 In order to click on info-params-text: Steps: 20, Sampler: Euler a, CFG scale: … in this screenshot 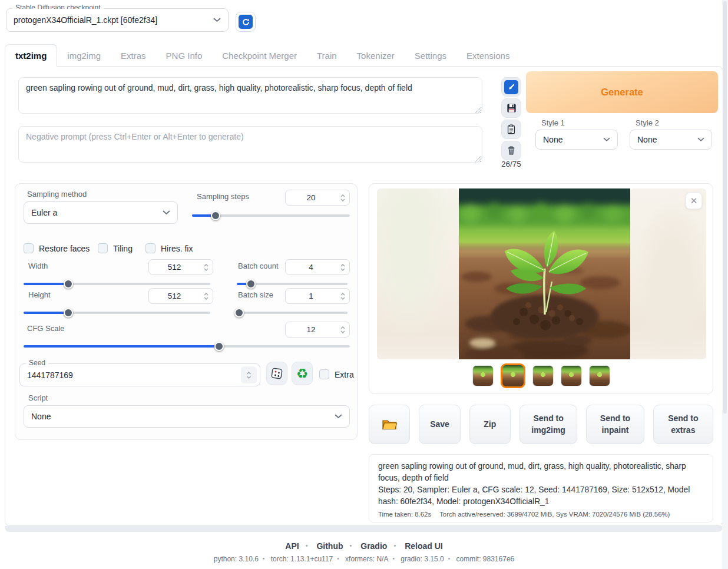, I will do `click(541, 496)`.